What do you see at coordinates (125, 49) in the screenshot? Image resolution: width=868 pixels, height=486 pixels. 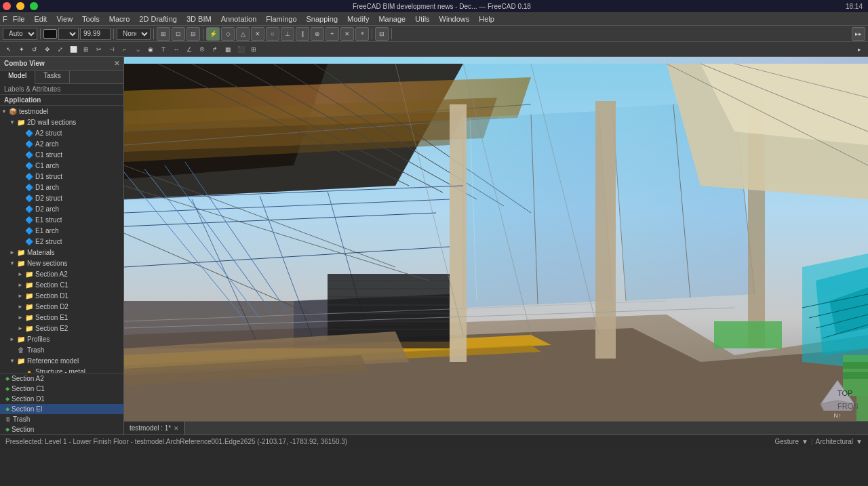 I see `join-btn: ⌐` at bounding box center [125, 49].